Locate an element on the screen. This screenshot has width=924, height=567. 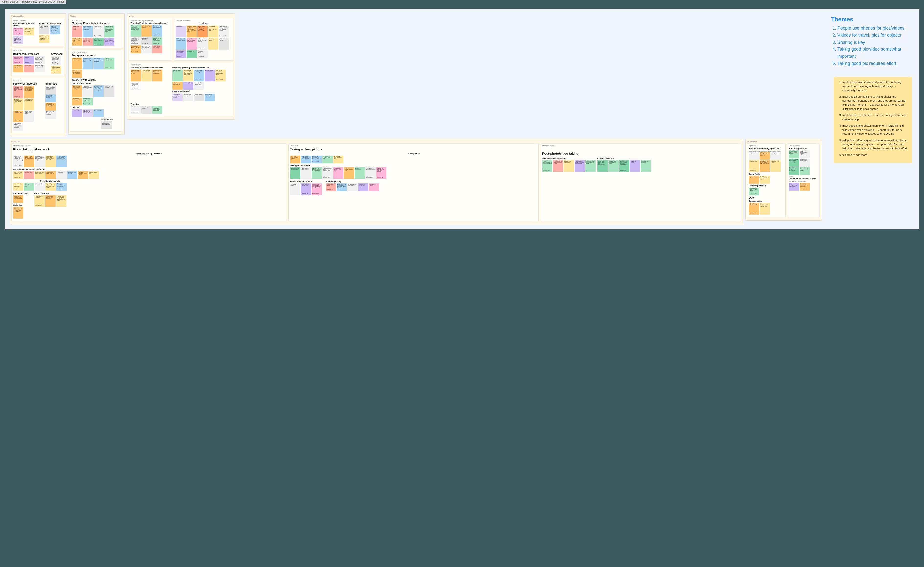
sticky-note: Film camera: dislikes the feel ofPartici… is located at coordinates (370, 173).